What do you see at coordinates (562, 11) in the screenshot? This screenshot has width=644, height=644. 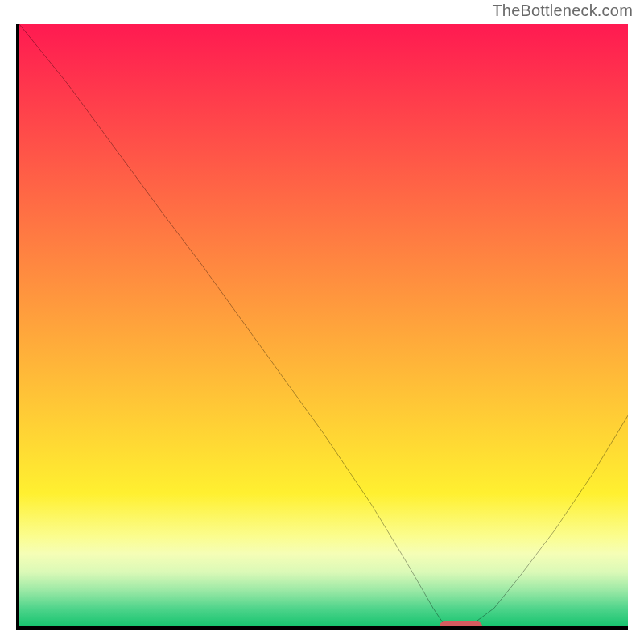 I see `watermark-text: TheBottleneck.com` at bounding box center [562, 11].